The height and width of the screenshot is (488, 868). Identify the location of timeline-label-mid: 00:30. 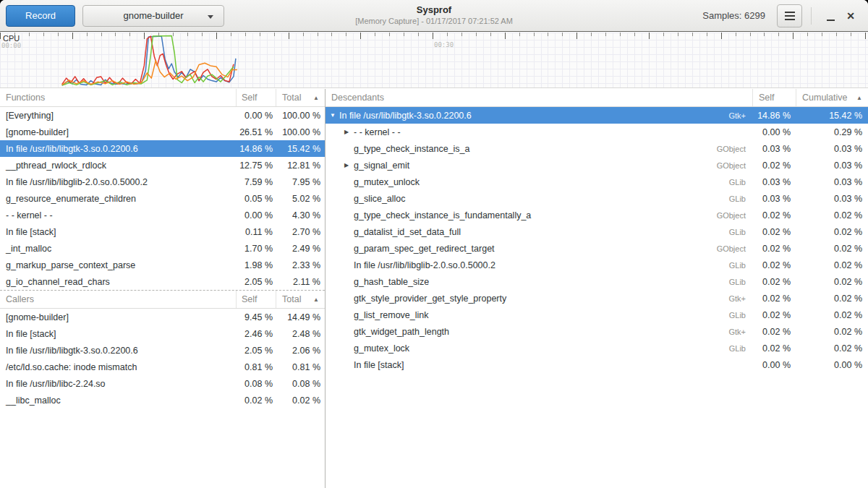
(444, 45).